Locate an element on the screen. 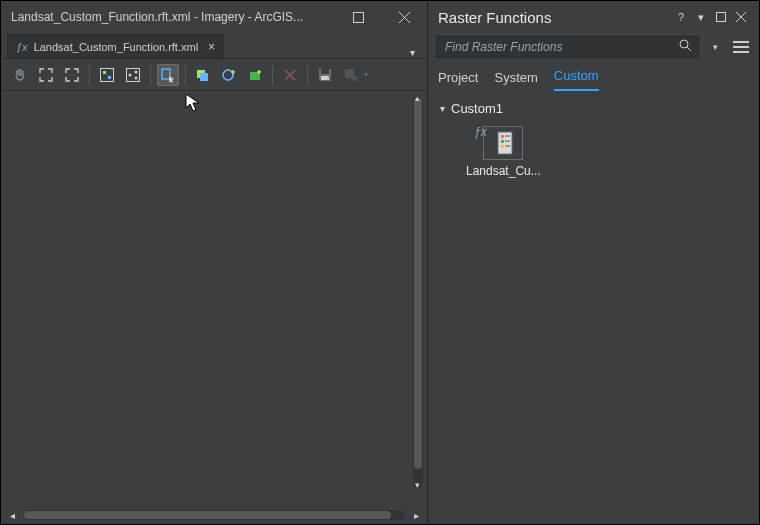  save-as-dropdown: ▾ is located at coordinates (366, 74).